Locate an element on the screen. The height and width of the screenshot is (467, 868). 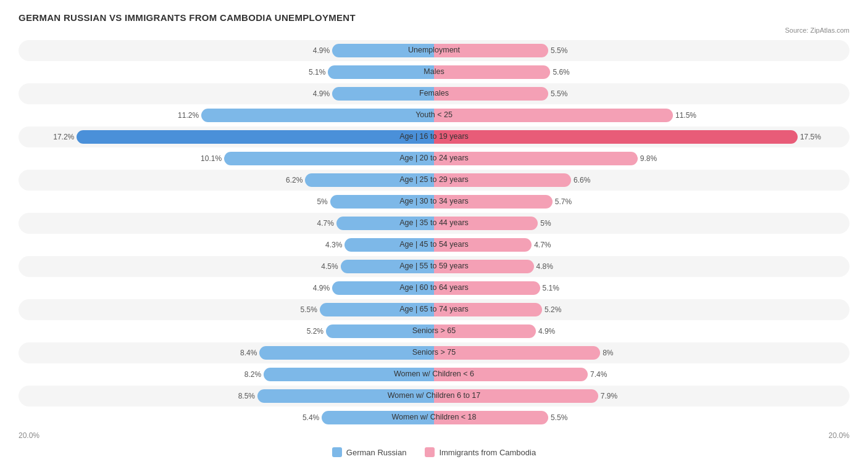
chart-row: 11.2%11.5%Youth < 25 is located at coordinates (434, 115).